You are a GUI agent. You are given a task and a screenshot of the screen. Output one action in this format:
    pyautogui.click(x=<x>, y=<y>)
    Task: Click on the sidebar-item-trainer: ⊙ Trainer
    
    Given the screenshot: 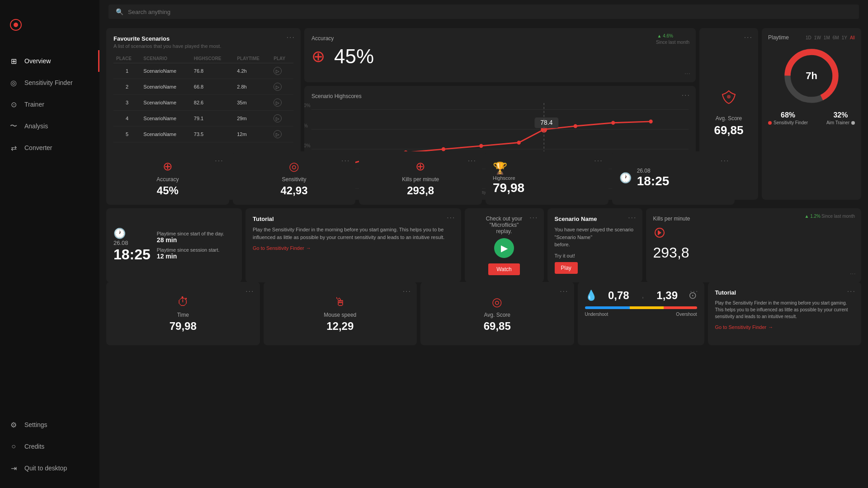 What is the action you would take?
    pyautogui.click(x=50, y=104)
    